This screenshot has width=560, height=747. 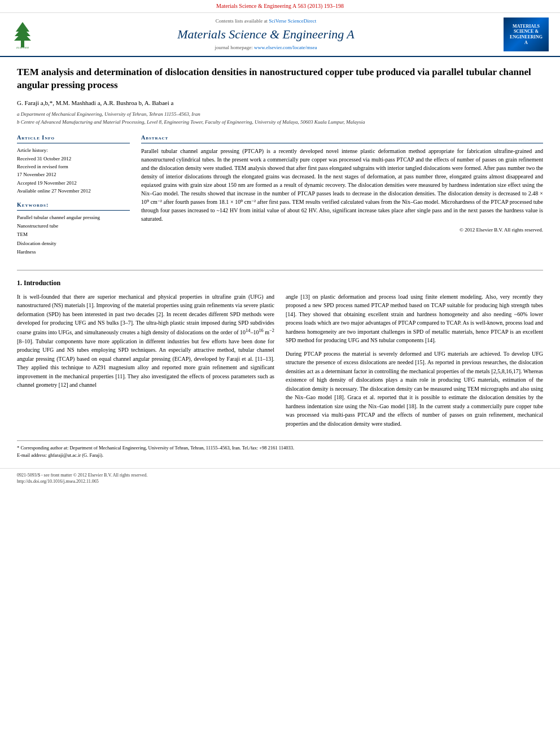 What do you see at coordinates (95, 103) in the screenshot?
I see `authors-text: G. Faraji a,b,*, M.M. Mashhadi a, A.R. B…` at bounding box center [95, 103].